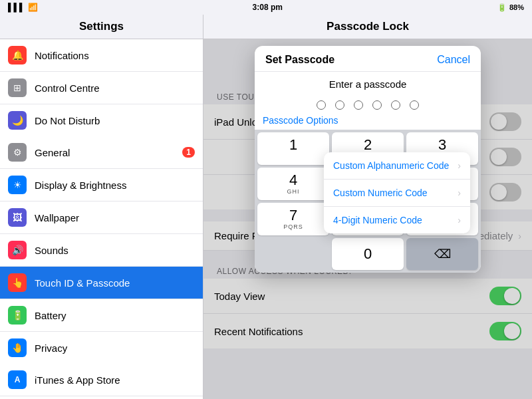 The width and height of the screenshot is (532, 399). What do you see at coordinates (101, 348) in the screenshot?
I see `sidebar-item-privacy: 🤚 Privacy` at bounding box center [101, 348].